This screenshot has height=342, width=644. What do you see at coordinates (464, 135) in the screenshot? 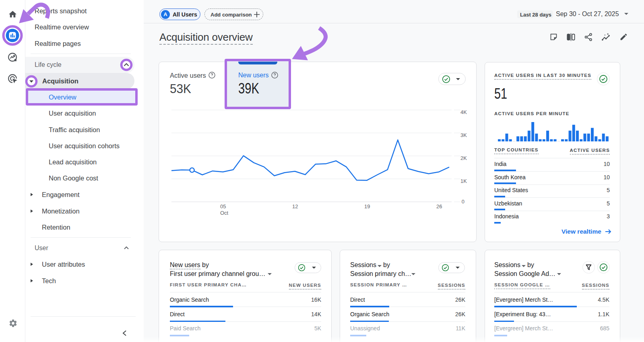
I see `svg-text: 3K` at bounding box center [464, 135].